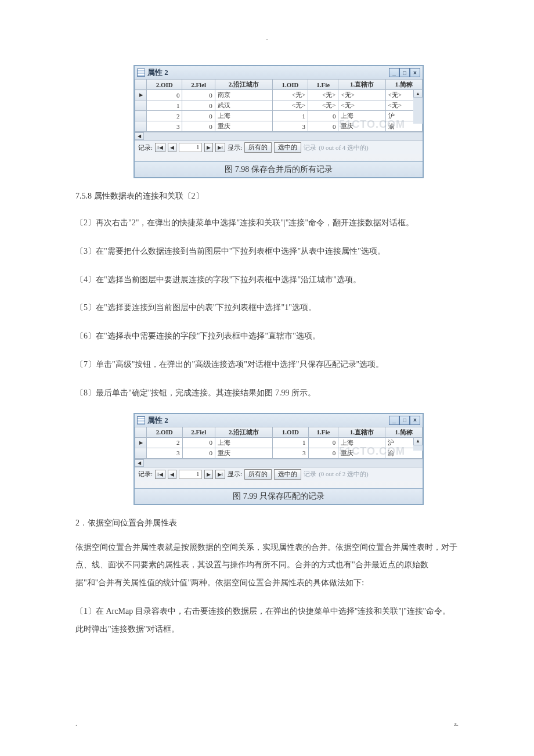  Describe the element at coordinates (279, 442) in the screenshot. I see `data-grid-2: 2.OID2.Fiel2.沿江城市1.OID1.Fie1.直辖市1.简称 20上…` at that location.